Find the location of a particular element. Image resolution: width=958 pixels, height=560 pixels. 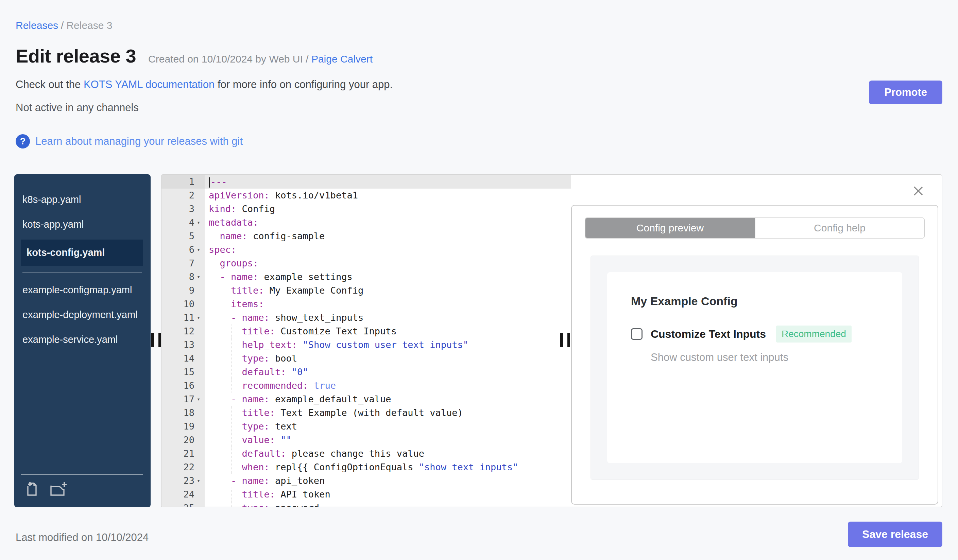

code-text: metadata: is located at coordinates (388, 223).